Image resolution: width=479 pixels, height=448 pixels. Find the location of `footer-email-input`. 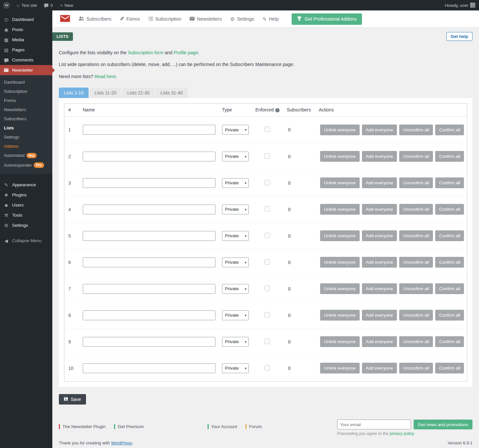

footer-email-input is located at coordinates (374, 424).